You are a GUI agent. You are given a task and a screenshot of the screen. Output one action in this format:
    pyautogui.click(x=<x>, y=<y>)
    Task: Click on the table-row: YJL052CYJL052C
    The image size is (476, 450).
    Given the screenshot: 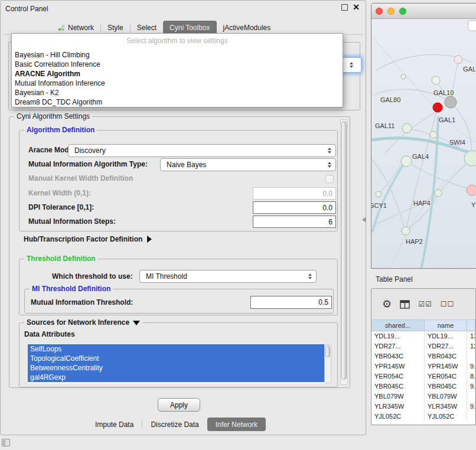 What is the action you would take?
    pyautogui.click(x=423, y=417)
    